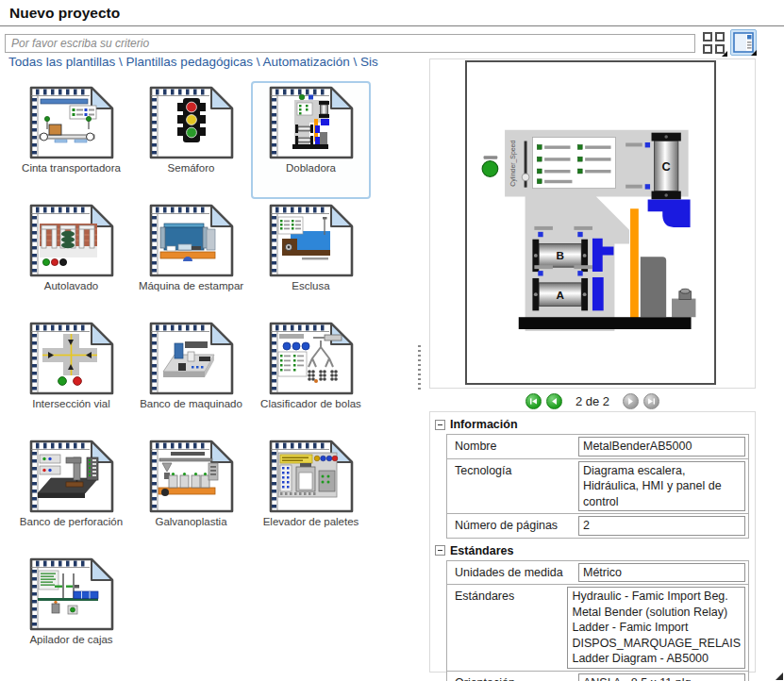  Describe the element at coordinates (350, 43) in the screenshot. I see `search-input` at that location.